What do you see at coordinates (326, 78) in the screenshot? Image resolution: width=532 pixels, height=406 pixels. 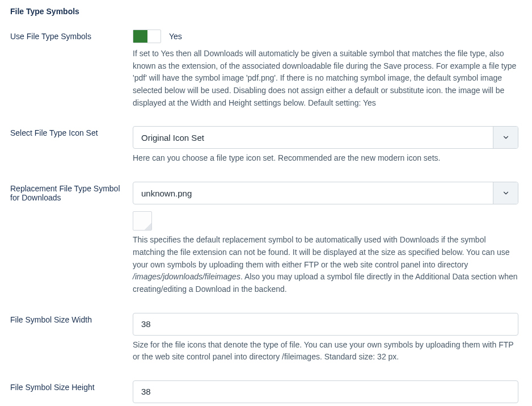 I see `help-use-file-type-symbols: If set to Yes then all Downloads will au…` at bounding box center [326, 78].